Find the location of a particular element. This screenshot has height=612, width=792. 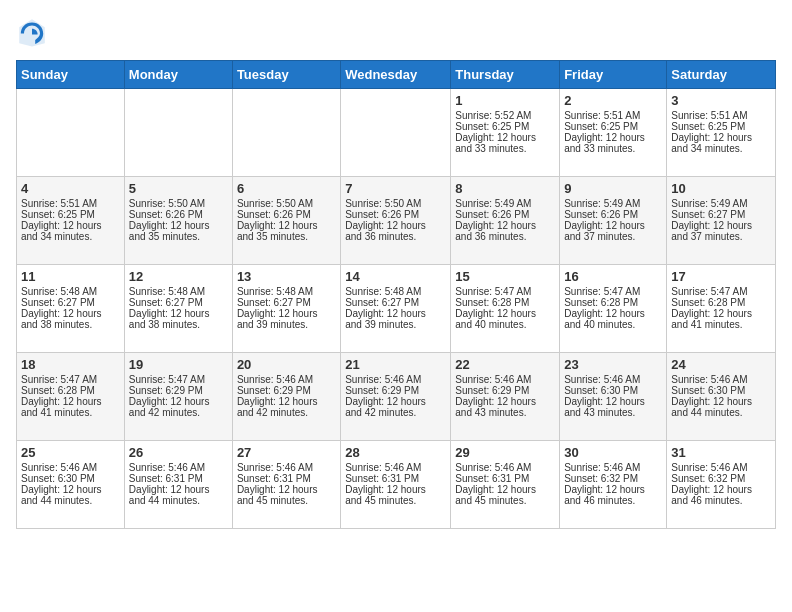

day-info: and 41 minutes. is located at coordinates (721, 324).